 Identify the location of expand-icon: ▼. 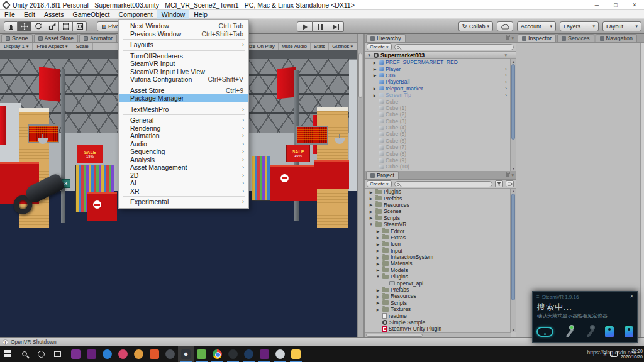
(369, 55).